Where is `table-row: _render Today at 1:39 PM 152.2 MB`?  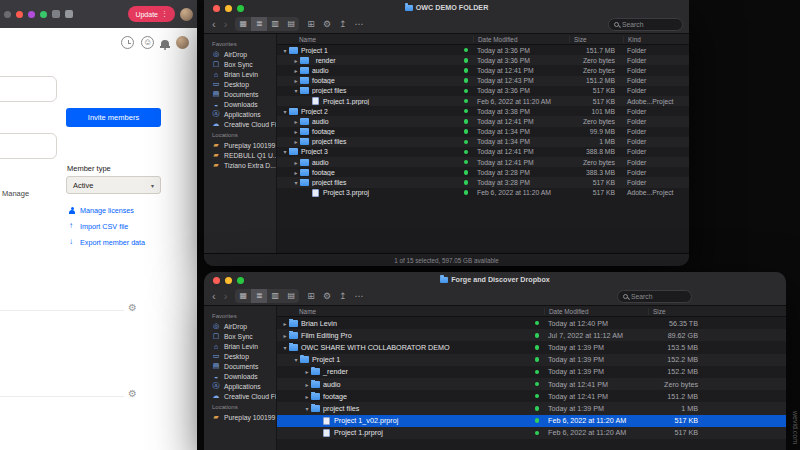
table-row: _render Today at 1:39 PM 152.2 MB is located at coordinates (532, 372).